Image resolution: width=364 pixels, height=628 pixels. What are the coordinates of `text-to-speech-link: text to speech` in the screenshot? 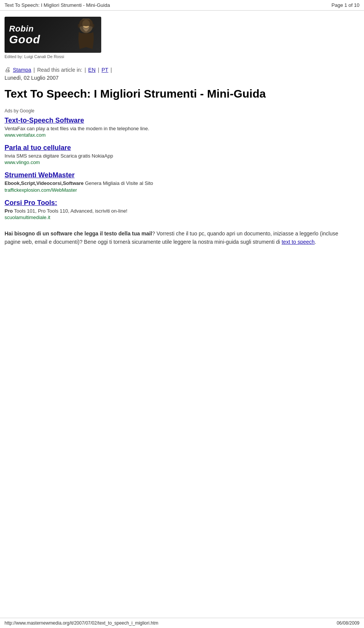 It's located at (298, 242).